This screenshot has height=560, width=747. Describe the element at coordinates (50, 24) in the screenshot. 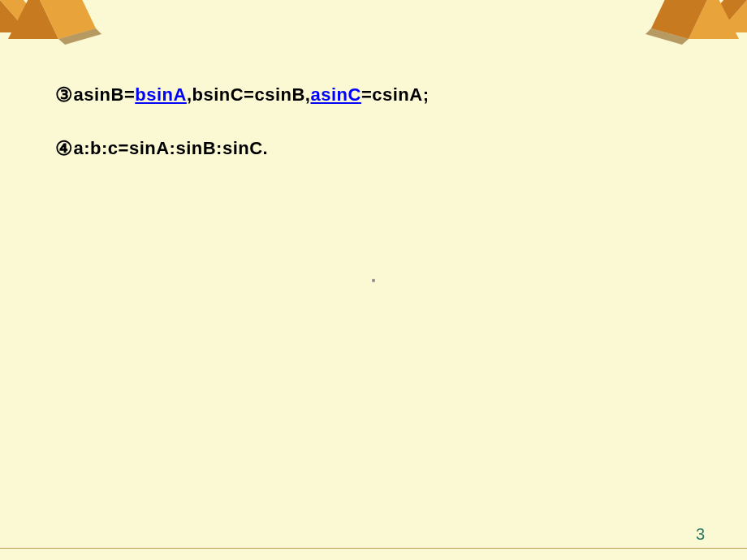

I see `pyramid-decoration-left` at that location.